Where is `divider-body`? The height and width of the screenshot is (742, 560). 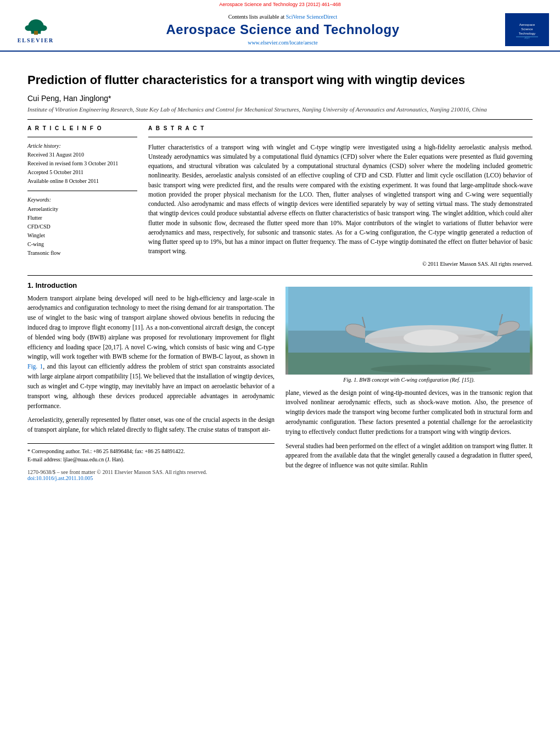 divider-body is located at coordinates (280, 276).